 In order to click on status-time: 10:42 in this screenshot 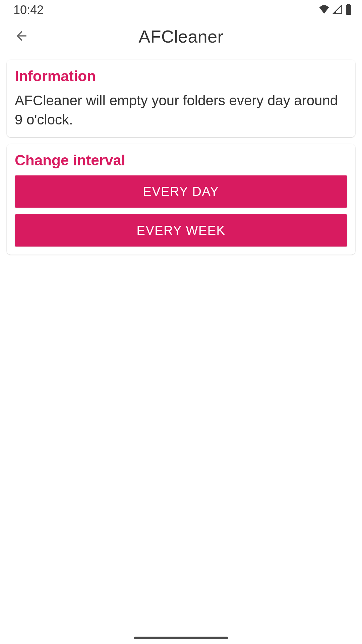, I will do `click(28, 10)`.